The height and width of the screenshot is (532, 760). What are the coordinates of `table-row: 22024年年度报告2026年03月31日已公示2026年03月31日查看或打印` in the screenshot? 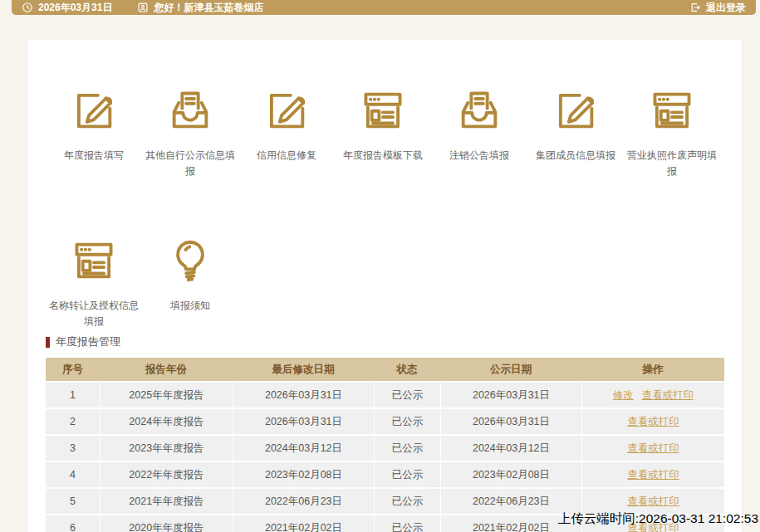 It's located at (385, 422).